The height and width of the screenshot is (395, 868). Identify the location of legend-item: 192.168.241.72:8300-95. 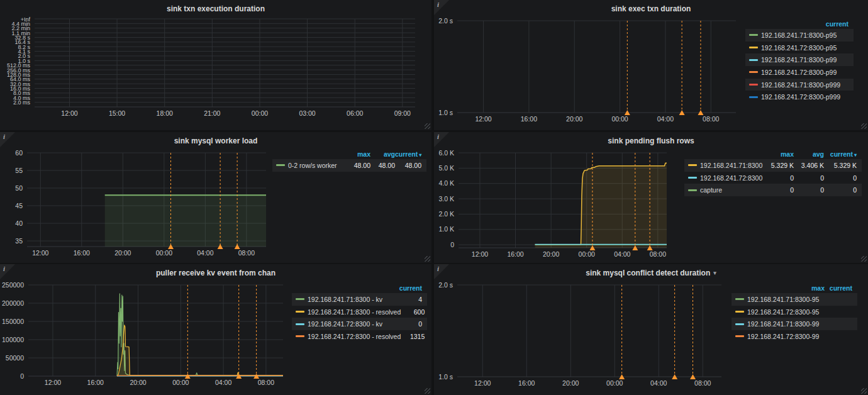
(794, 312).